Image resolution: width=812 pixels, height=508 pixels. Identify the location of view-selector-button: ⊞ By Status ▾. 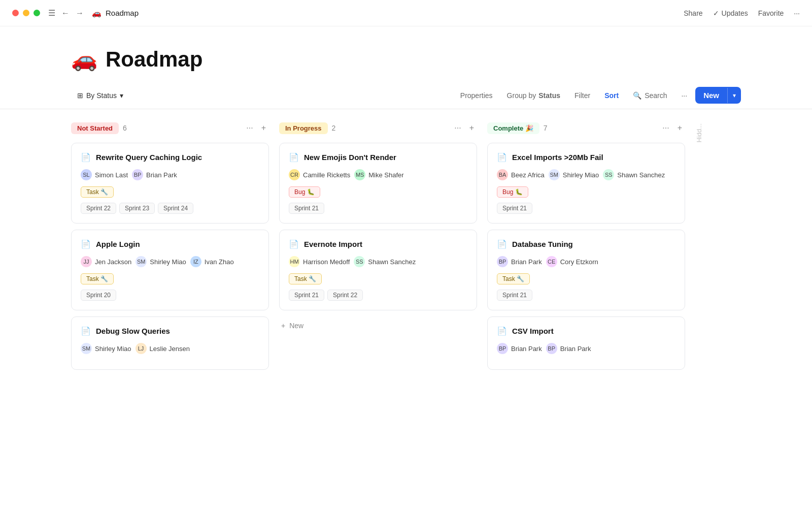
(100, 96).